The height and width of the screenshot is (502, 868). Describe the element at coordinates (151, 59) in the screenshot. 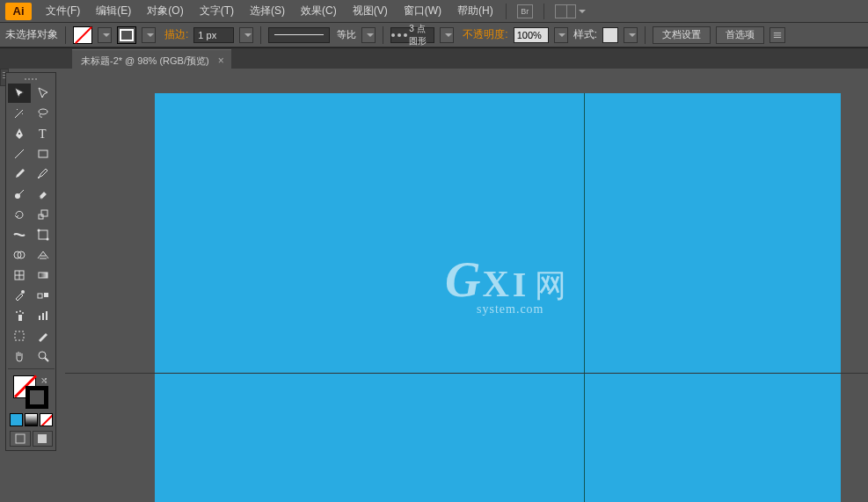

I see `document-tab: 未标题-2* @ 98% (RGB/预览) ×` at that location.